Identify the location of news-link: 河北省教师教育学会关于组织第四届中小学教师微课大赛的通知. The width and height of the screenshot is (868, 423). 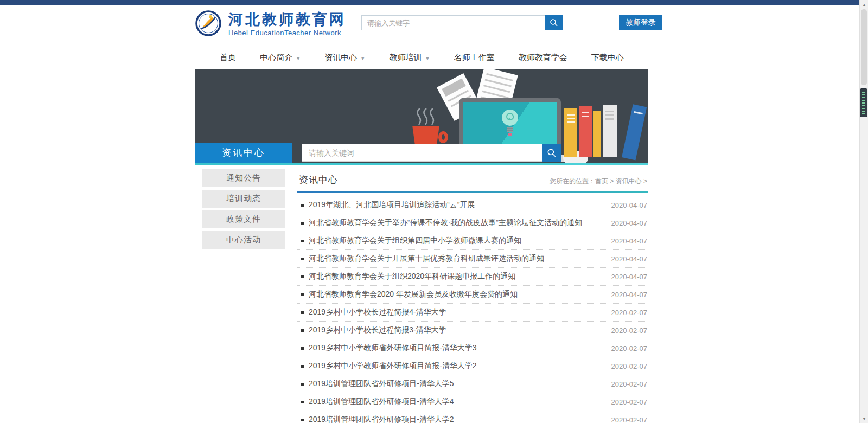
(455, 241).